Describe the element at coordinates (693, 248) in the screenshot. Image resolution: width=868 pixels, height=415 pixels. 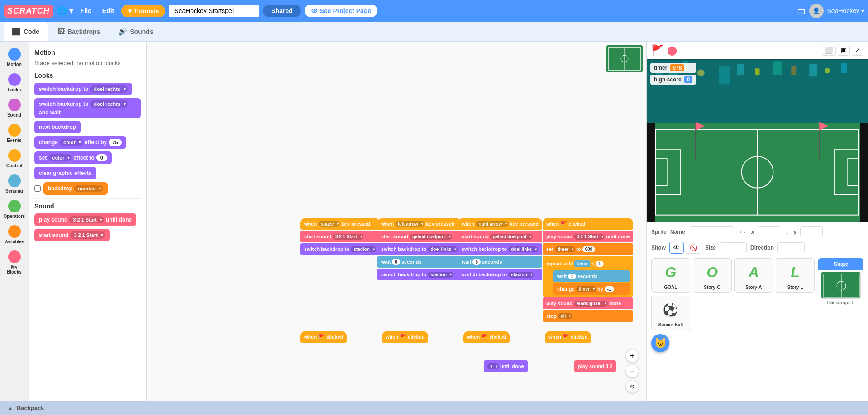
I see `show-hidden-button: 🚫` at that location.